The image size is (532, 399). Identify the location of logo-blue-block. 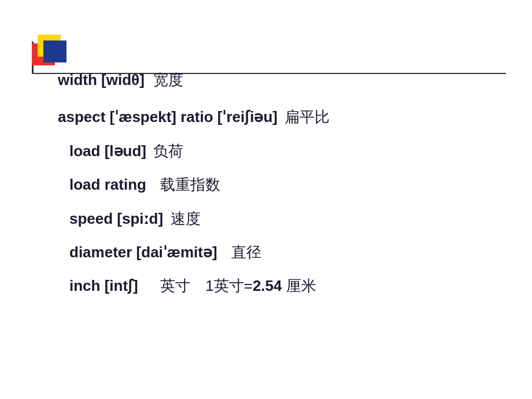
(55, 51).